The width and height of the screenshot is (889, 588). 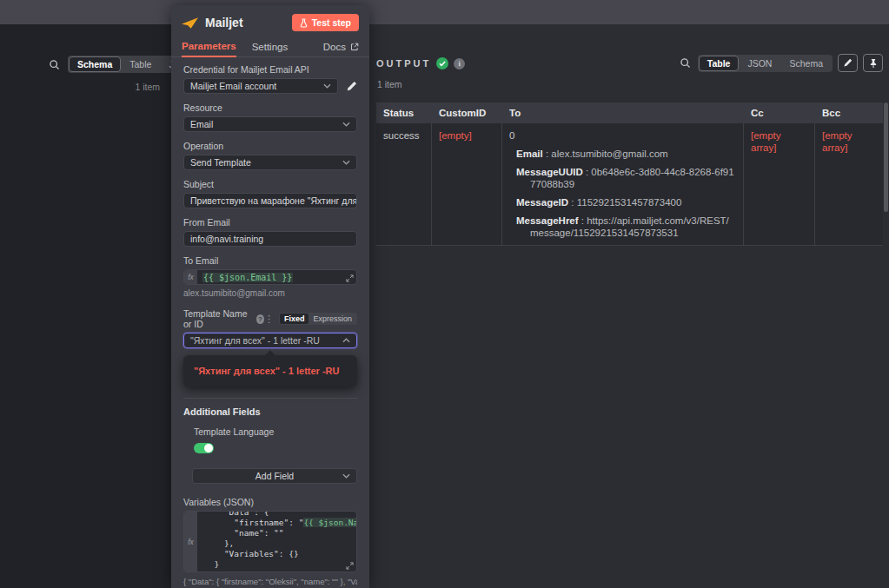 I want to click on expand-expression-icon, so click(x=349, y=278).